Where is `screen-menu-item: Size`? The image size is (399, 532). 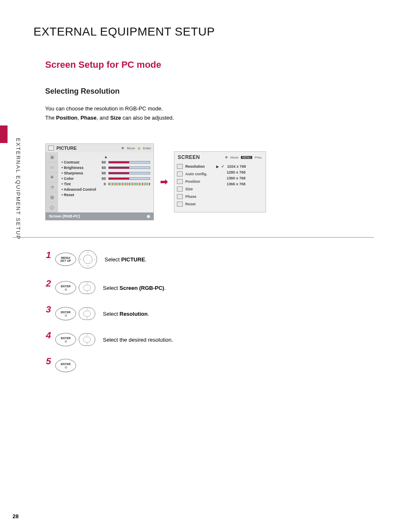 screen-menu-item: Size is located at coordinates (198, 189).